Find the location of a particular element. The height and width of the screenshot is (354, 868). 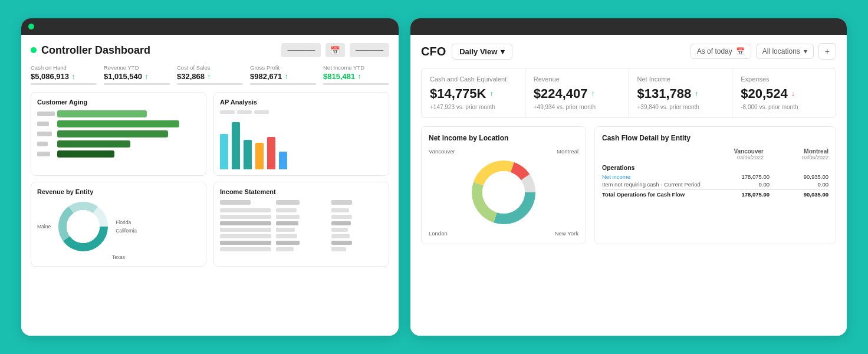

ap-analysis-chart is located at coordinates (301, 143).